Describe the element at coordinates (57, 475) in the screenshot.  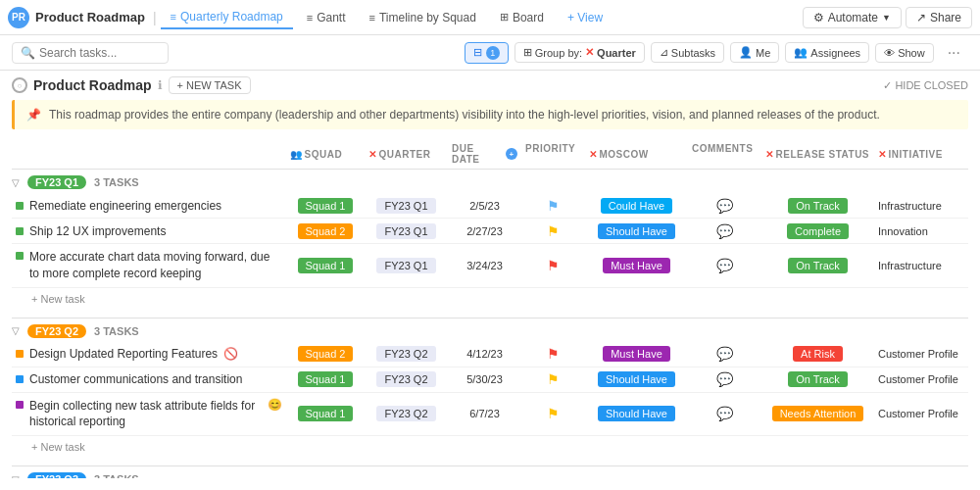
I see `quarter-label-q3: FY23 Q3` at that location.